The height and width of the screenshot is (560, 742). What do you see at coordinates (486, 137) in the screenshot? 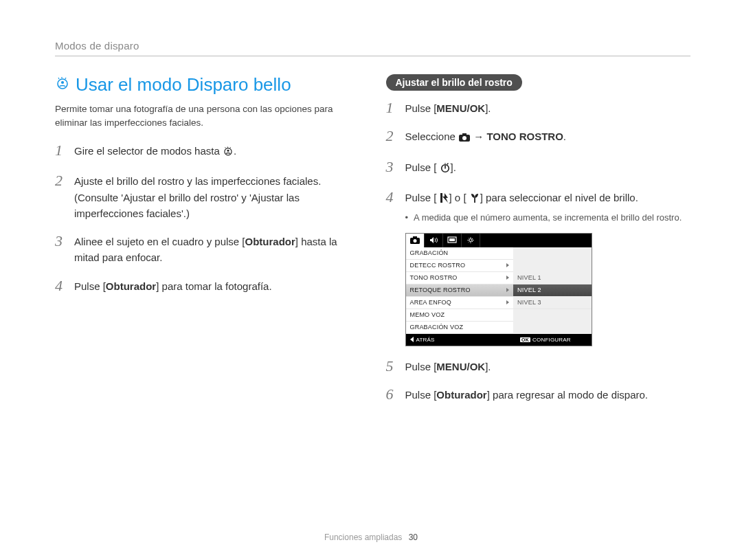
I see `step-text: Seleccione → TONO ROSTRO.` at bounding box center [486, 137].